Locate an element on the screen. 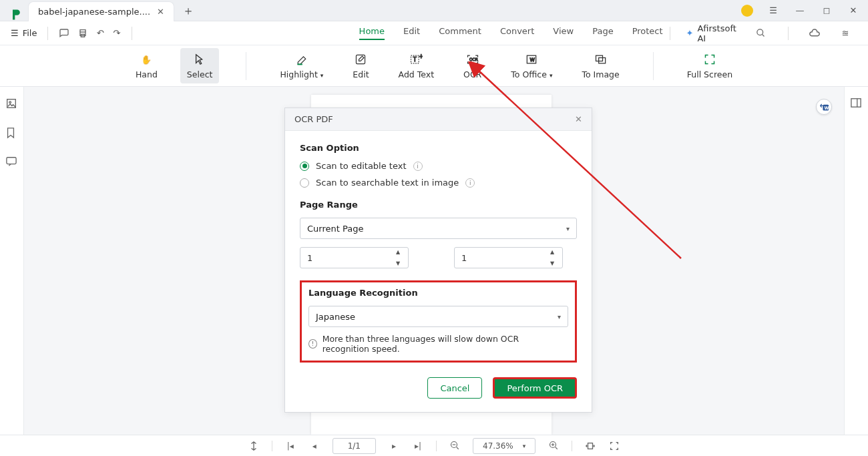 This screenshot has height=456, width=868. tab-view: View is located at coordinates (564, 33).